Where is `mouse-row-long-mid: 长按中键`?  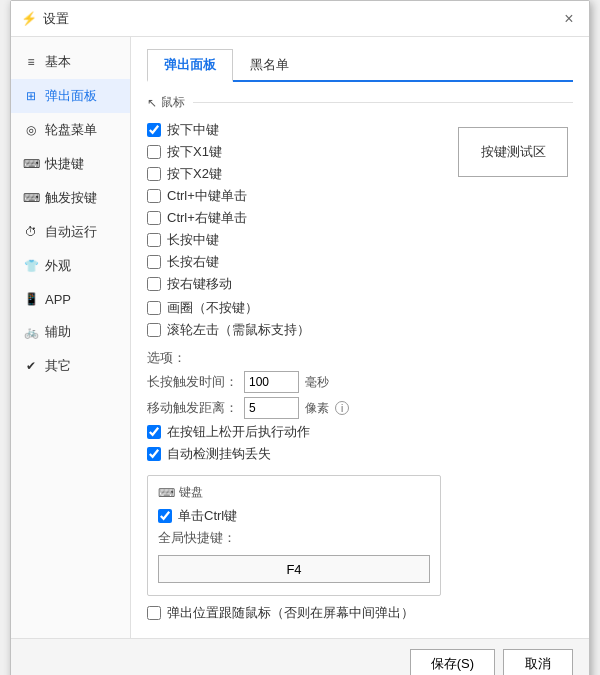
mouse-row-long-mid: 长按中键 is located at coordinates (294, 240).